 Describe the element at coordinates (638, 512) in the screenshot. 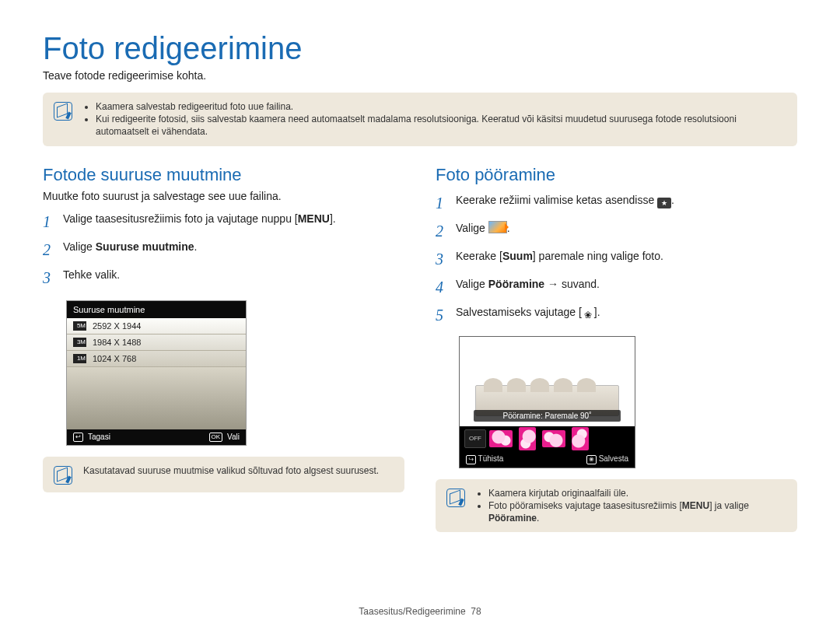

I see `tip-item: Foto pööramiseks vajutage taasesitusreži…` at that location.